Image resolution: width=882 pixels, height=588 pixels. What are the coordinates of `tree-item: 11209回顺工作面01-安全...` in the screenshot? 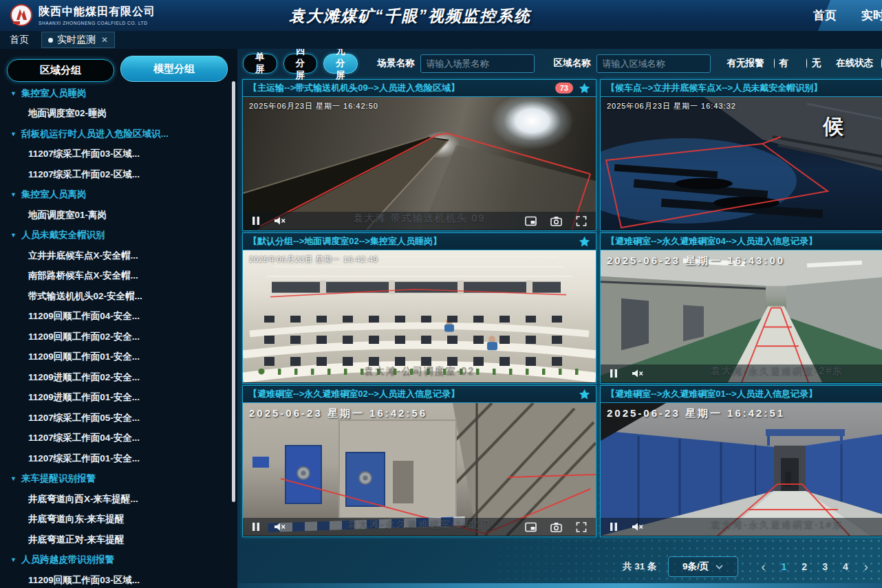 It's located at (114, 358).